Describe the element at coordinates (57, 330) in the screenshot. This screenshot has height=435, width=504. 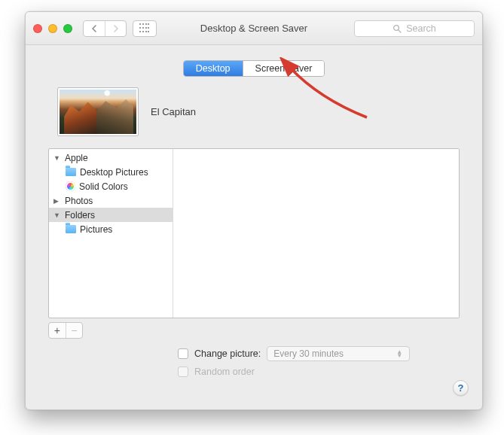
I see `add-folder-button: +` at that location.